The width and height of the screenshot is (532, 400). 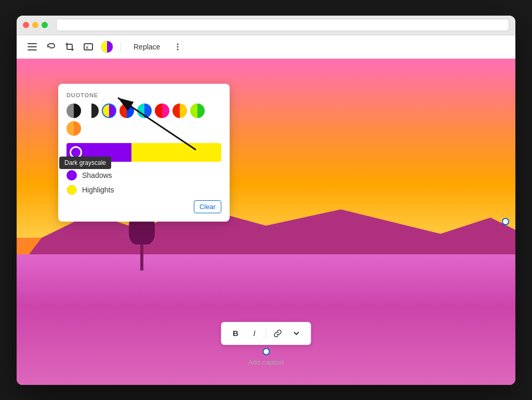 I want to click on swatch-blue-teal, so click(x=144, y=111).